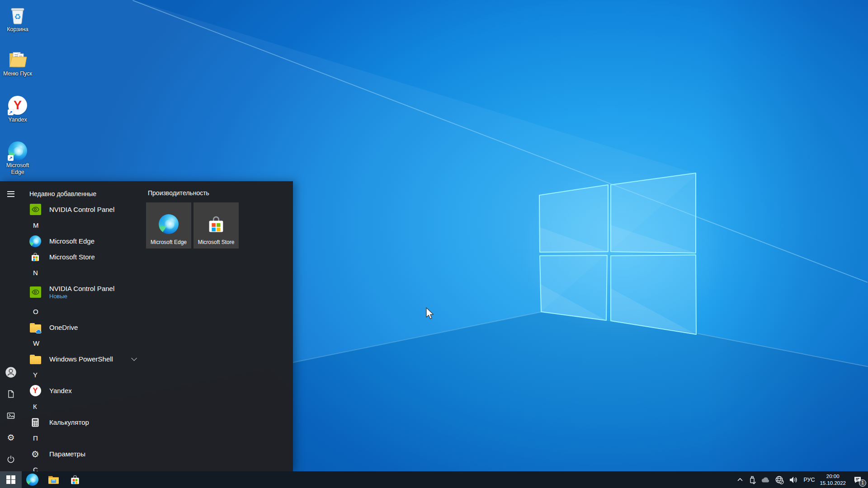 The height and width of the screenshot is (488, 868). I want to click on letter-header-label: Y, so click(35, 375).